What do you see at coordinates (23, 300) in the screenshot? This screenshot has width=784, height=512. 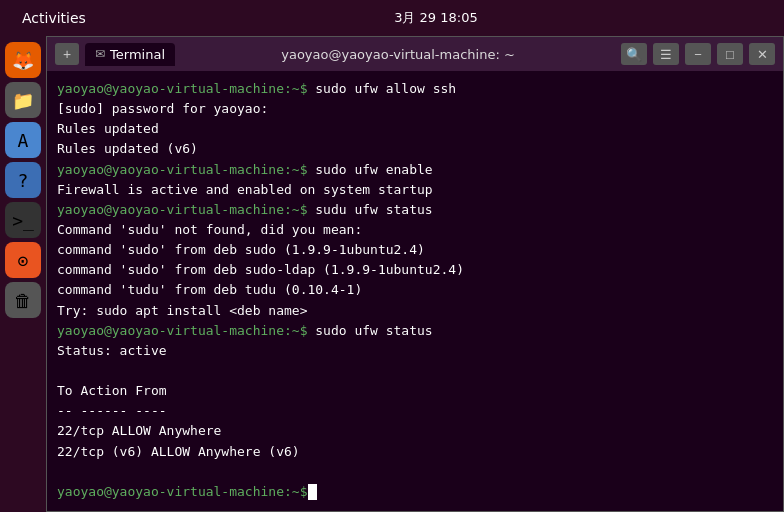 I see `sidebar-icon-trash: 🗑` at bounding box center [23, 300].